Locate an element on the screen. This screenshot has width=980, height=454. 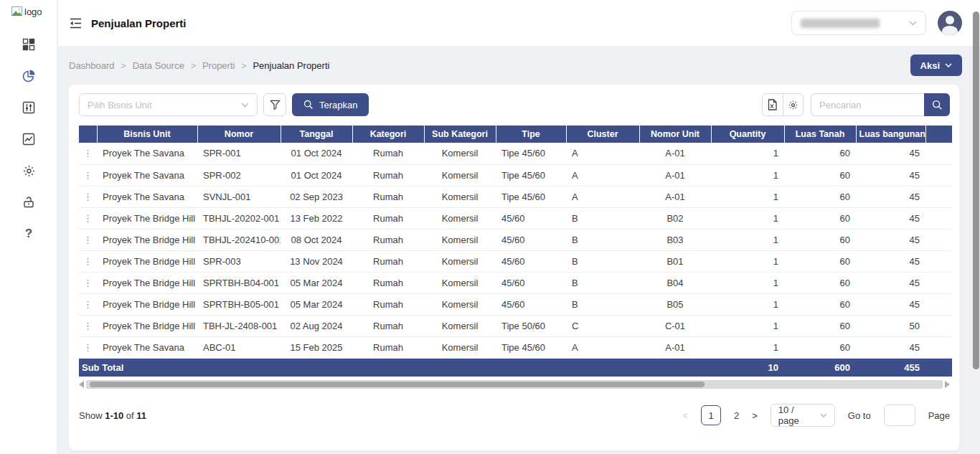
next-page-button: > is located at coordinates (755, 416).